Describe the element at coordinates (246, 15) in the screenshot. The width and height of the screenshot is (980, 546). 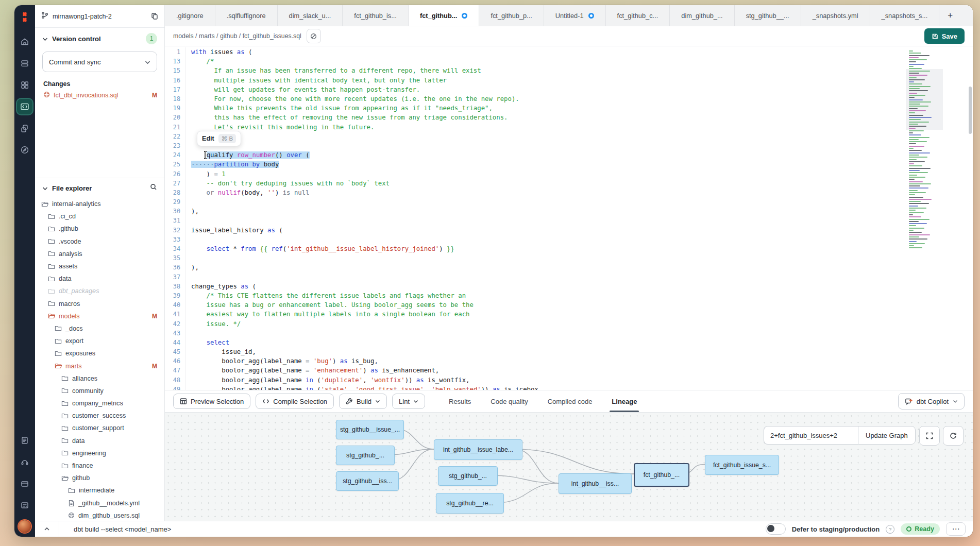
I see `tab--sqlfluffignore: .sqlfluffignore` at that location.